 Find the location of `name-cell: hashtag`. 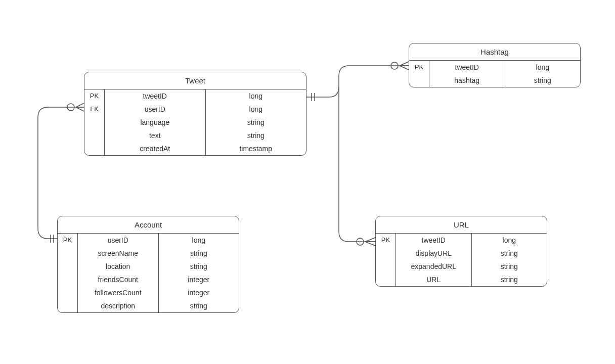

name-cell: hashtag is located at coordinates (467, 80).